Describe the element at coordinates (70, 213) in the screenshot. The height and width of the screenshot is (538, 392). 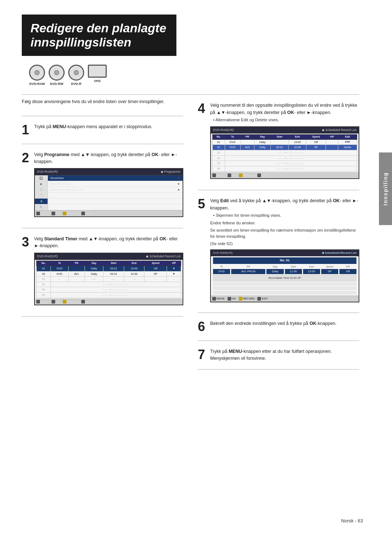
I see `footer-return: RETURN` at that location.